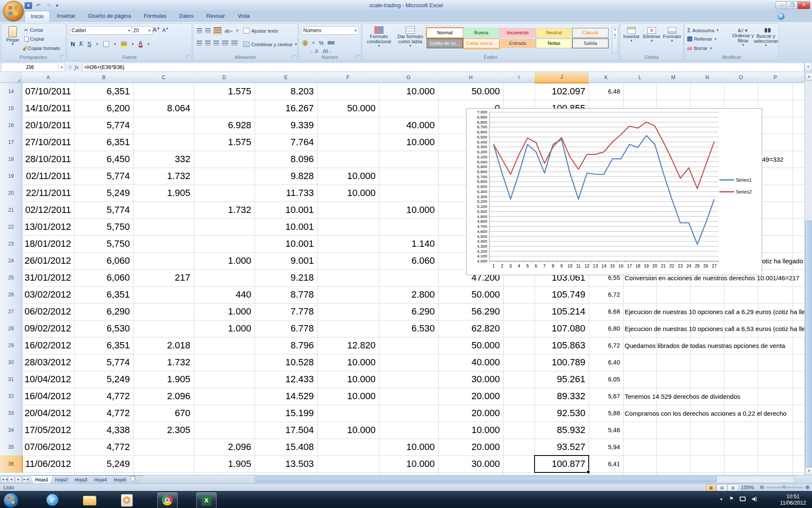  I want to click on cell-C18: 332, so click(162, 159).